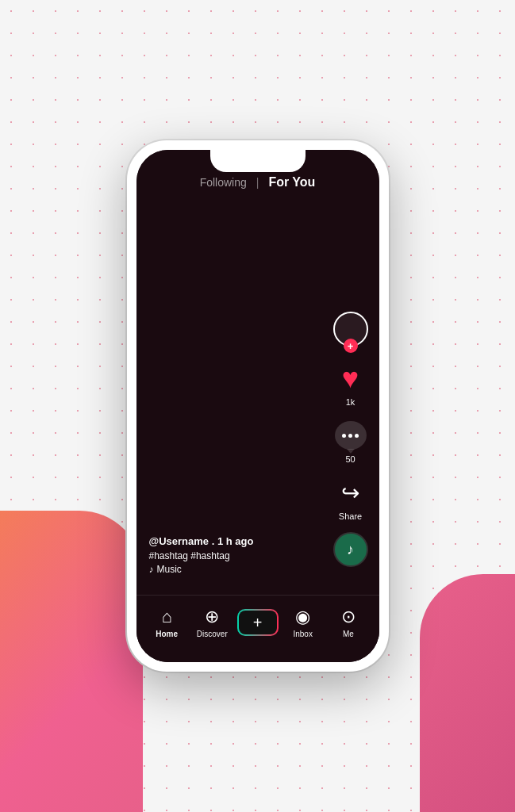 This screenshot has height=812, width=515. Describe the element at coordinates (167, 634) in the screenshot. I see `home-label: Home` at that location.